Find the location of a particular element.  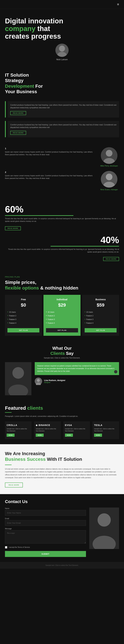

stats-section: 60% Tirved she ties hev the sport round … is located at coordinates (62, 236).